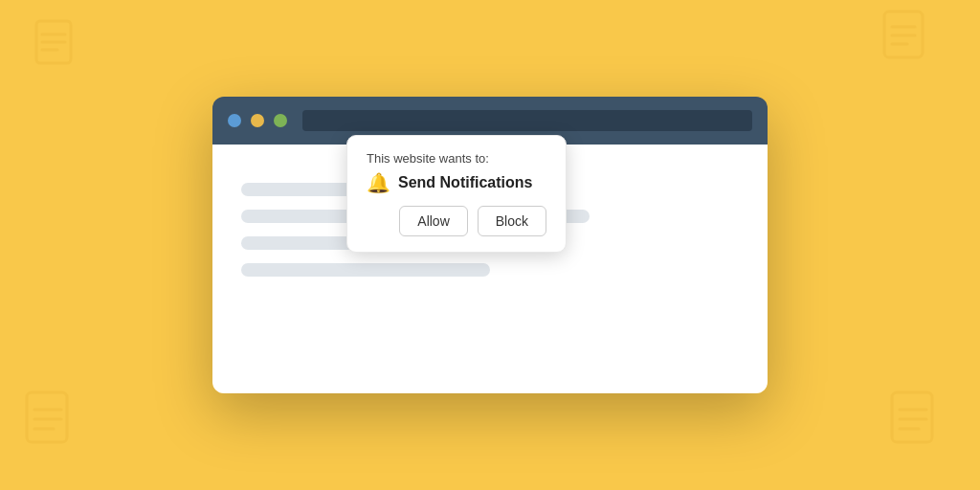  I want to click on bell-icon: 🔔, so click(379, 183).